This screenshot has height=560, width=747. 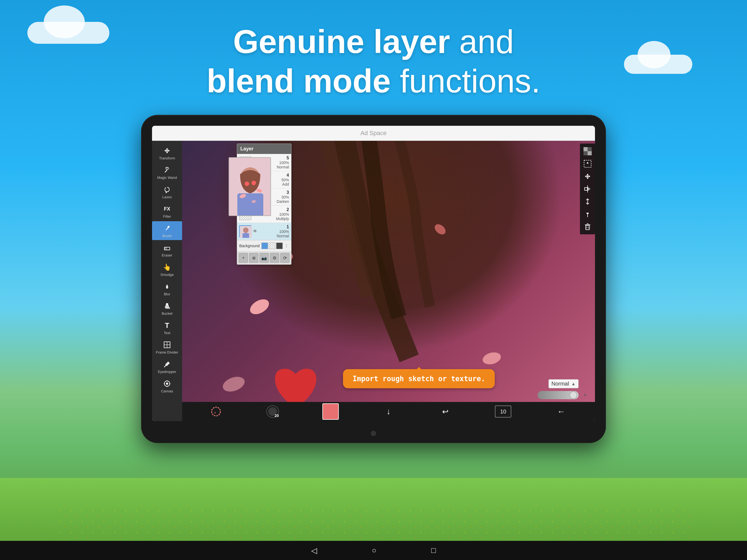 What do you see at coordinates (560, 384) in the screenshot?
I see `blend-mode-label: Normal` at bounding box center [560, 384].